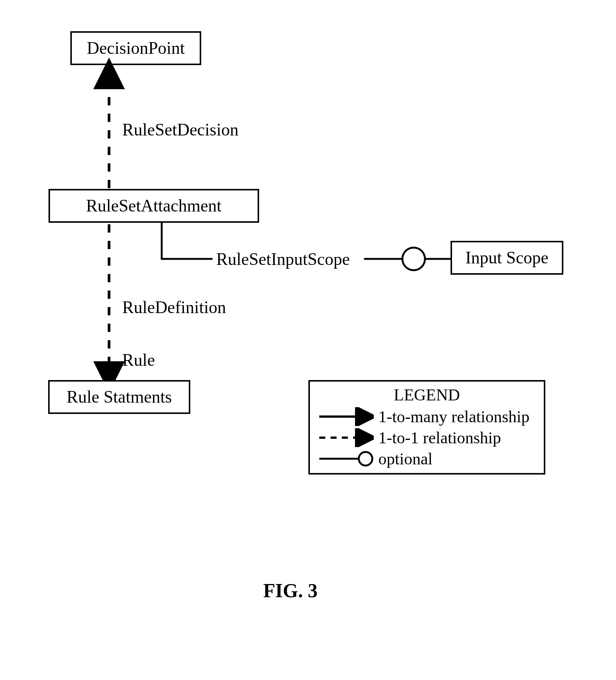  What do you see at coordinates (427, 438) in the screenshot?
I see `legend-row-one-to-one: 1-to-1 relationship` at bounding box center [427, 438].